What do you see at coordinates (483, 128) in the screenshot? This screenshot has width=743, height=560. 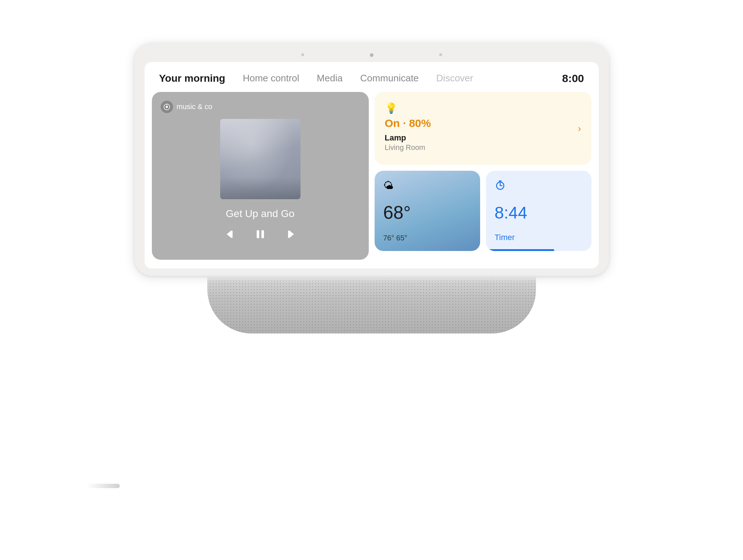 I see `lamp-card: 💡 On · 80% Lamp Living Room ›` at bounding box center [483, 128].